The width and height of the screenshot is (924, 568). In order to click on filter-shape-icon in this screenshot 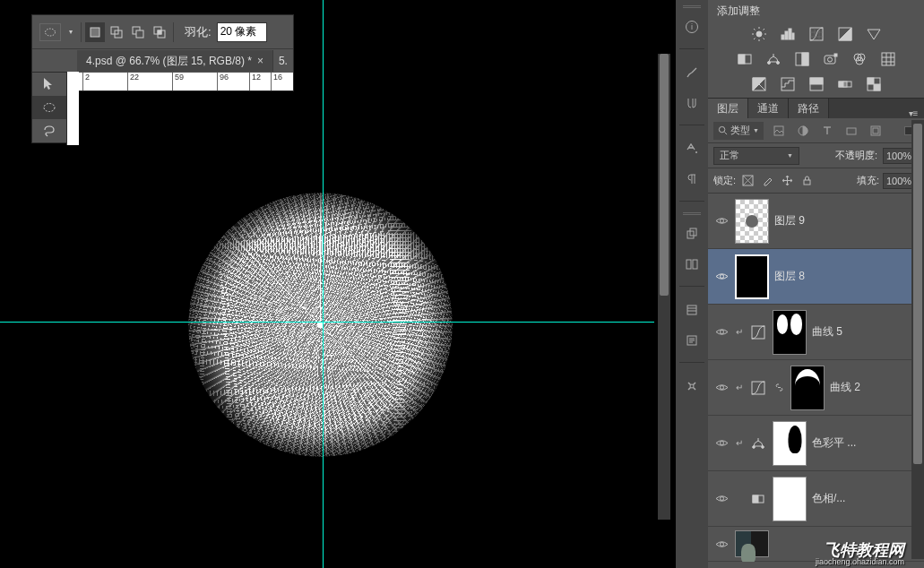, I will do `click(851, 131)`.